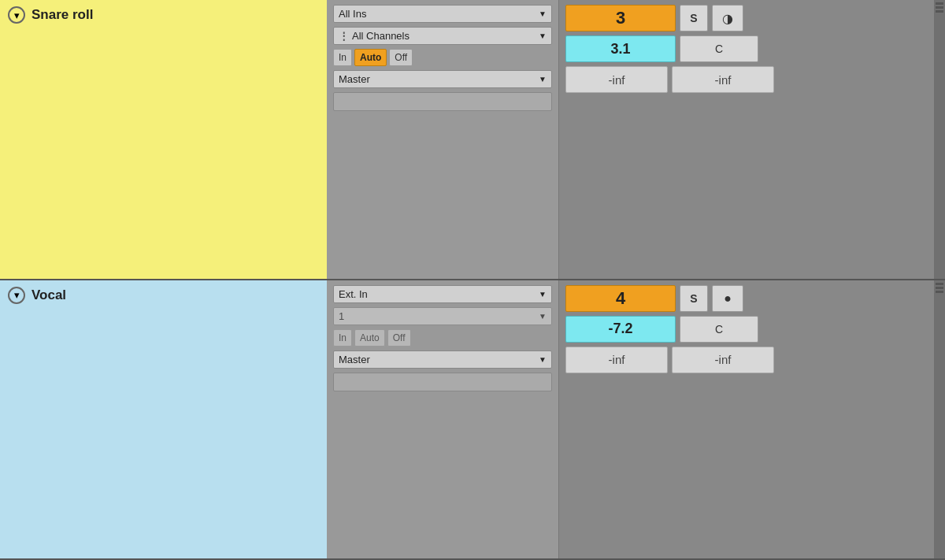 This screenshot has width=945, height=560. Describe the element at coordinates (621, 18) in the screenshot. I see `track-number-snare: 3` at that location.